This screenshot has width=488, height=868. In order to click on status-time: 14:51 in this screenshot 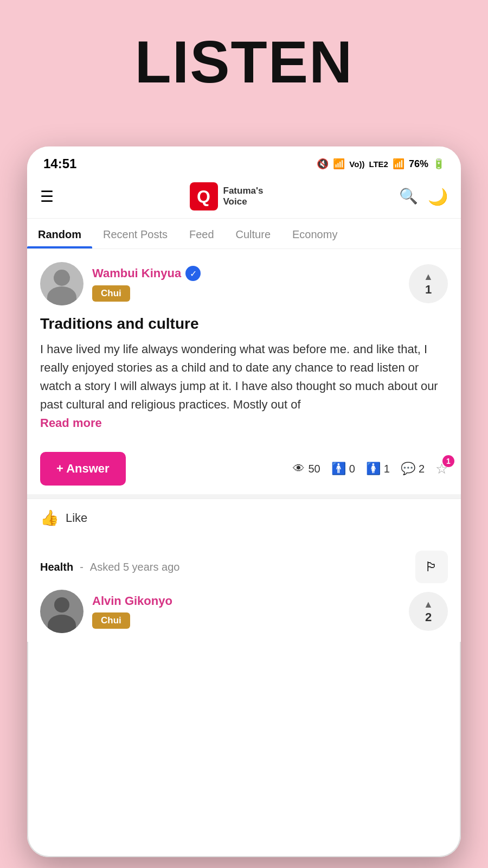, I will do `click(60, 164)`.